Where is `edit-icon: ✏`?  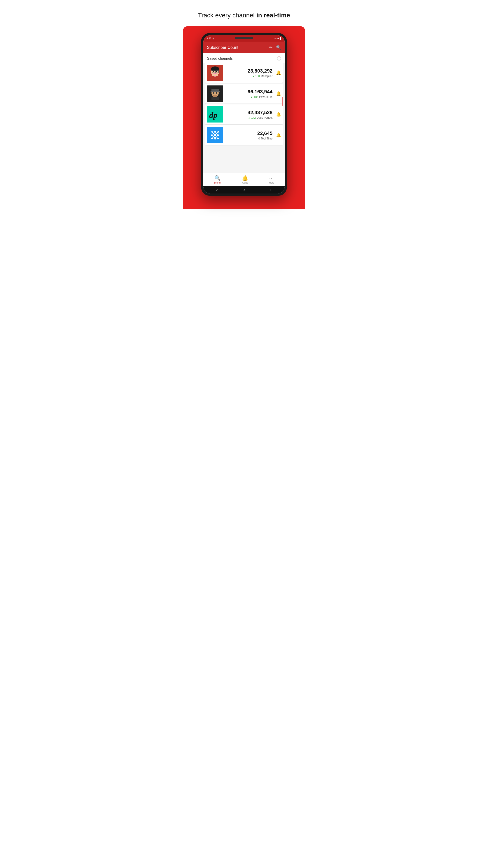 edit-icon: ✏ is located at coordinates (271, 47).